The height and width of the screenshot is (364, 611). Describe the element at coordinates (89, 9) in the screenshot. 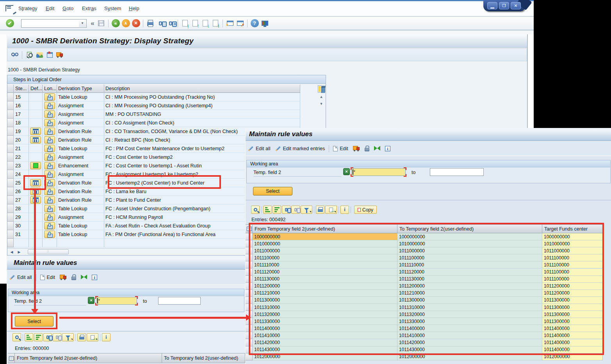

I see `menu-item-extras: Extras` at that location.